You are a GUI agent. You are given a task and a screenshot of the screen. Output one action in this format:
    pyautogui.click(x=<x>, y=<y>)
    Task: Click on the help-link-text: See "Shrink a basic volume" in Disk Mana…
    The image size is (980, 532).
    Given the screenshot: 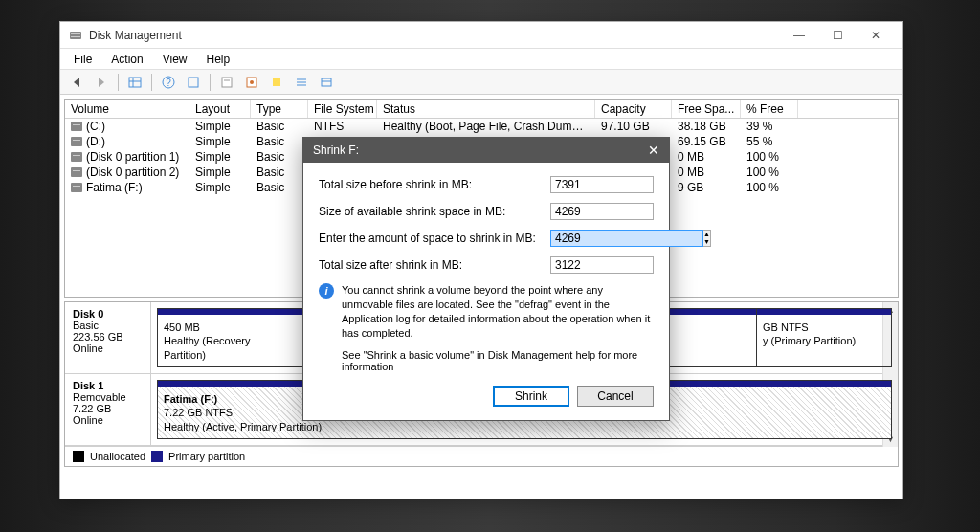 What is the action you would take?
    pyautogui.click(x=498, y=361)
    